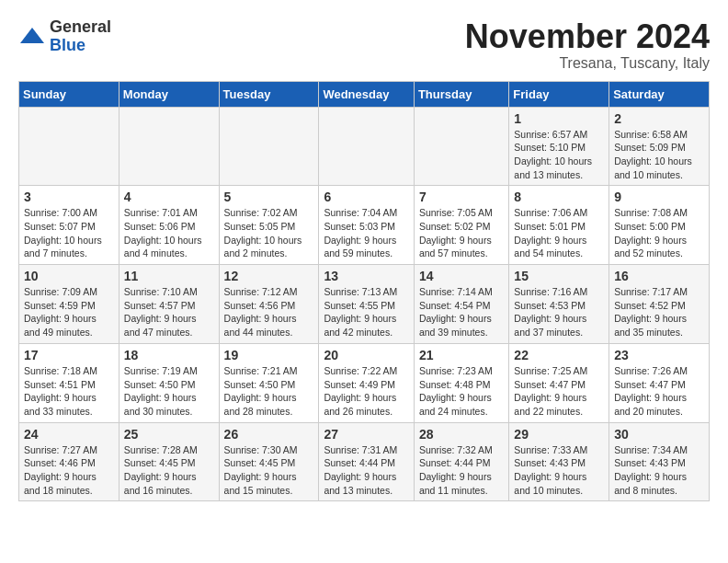  What do you see at coordinates (660, 383) in the screenshot?
I see `calendar-cell: 23Sunrise: 7:26 AM Sunset: 4:47 PM Dayli…` at bounding box center [660, 383].